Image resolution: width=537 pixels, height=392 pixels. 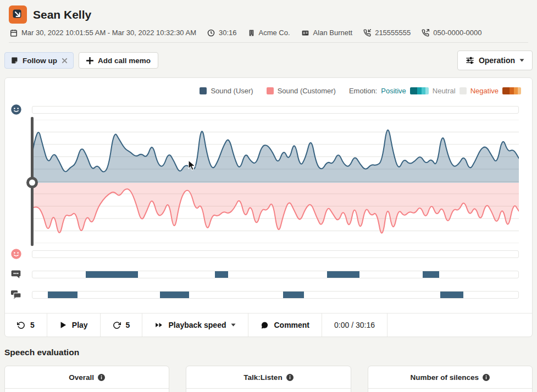 I want to click on overall-card-value: 71.4, so click(x=87, y=390).